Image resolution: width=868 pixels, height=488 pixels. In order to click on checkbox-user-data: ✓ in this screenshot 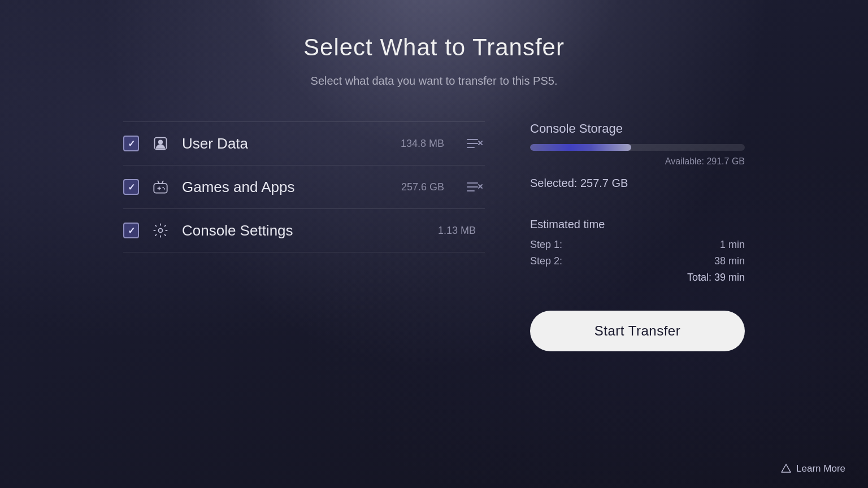, I will do `click(131, 143)`.